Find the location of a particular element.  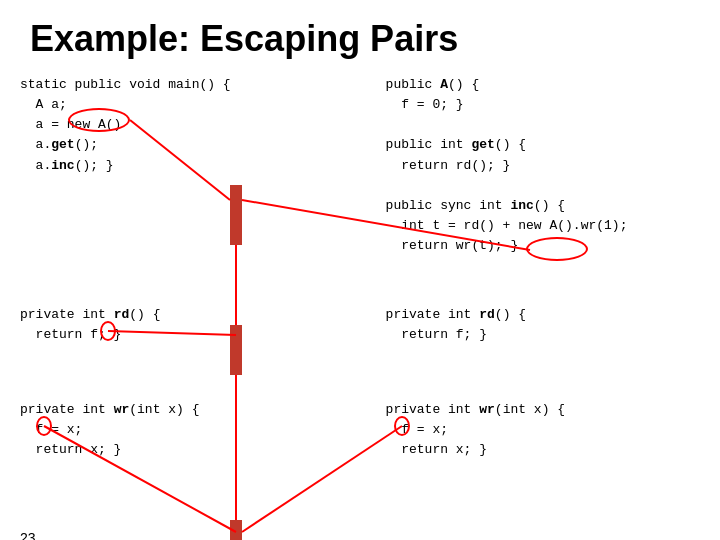

left-mid-code: private int rd() { return f; } is located at coordinates (90, 325).